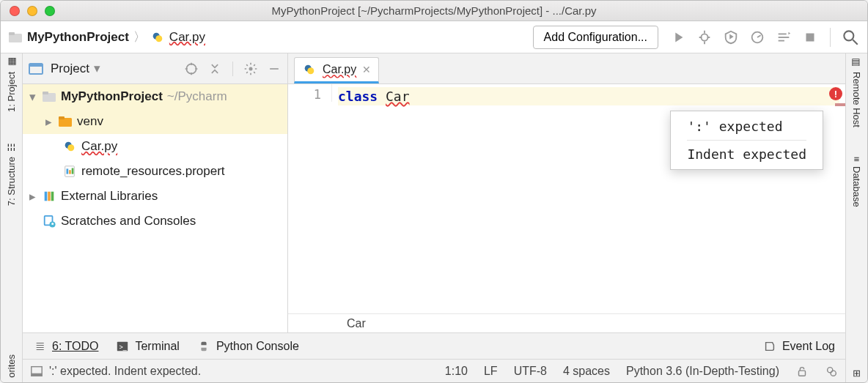  Describe the element at coordinates (109, 196) in the screenshot. I see `tree-item-label: External Libraries` at that location.